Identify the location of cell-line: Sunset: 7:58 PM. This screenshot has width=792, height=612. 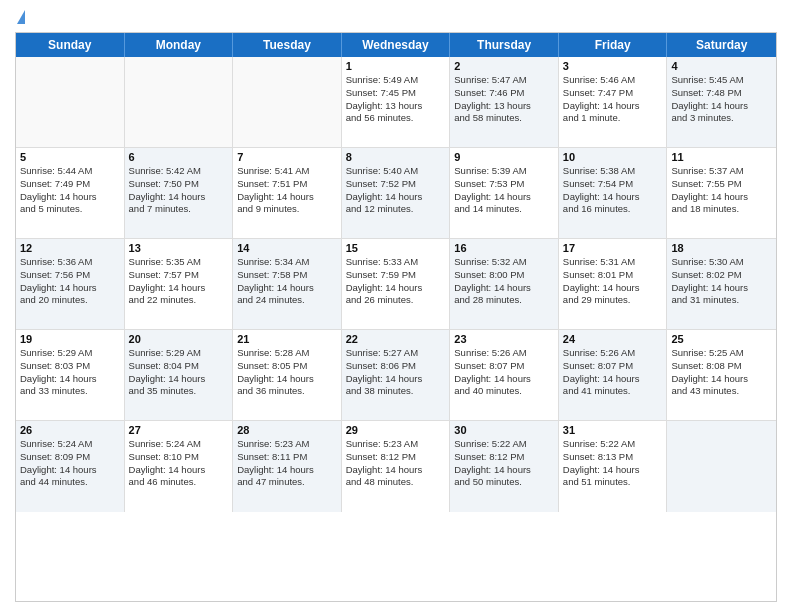
(287, 276).